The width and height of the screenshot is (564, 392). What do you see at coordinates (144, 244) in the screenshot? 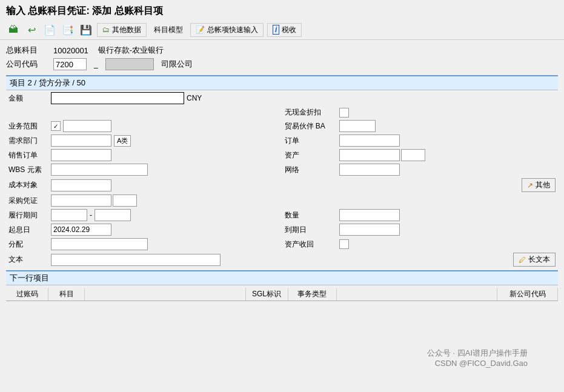
I see `distribution-row: 分配` at bounding box center [144, 244].